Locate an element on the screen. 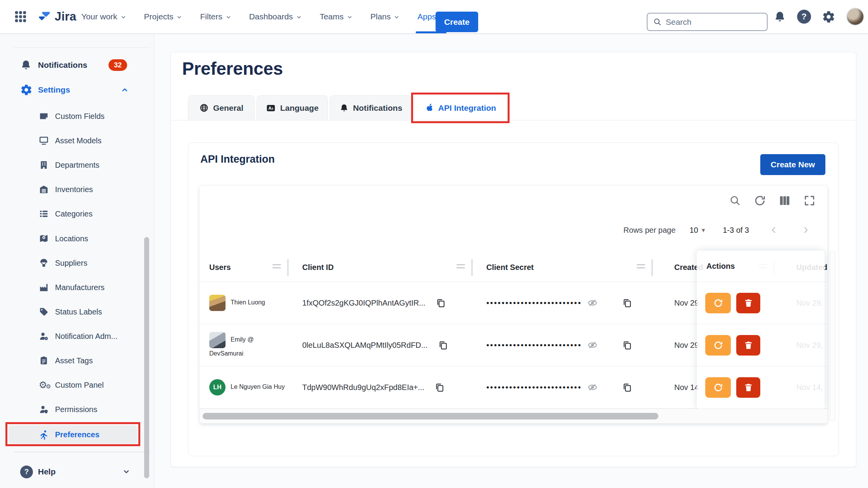 The height and width of the screenshot is (488, 868). factory-icon is located at coordinates (44, 287).